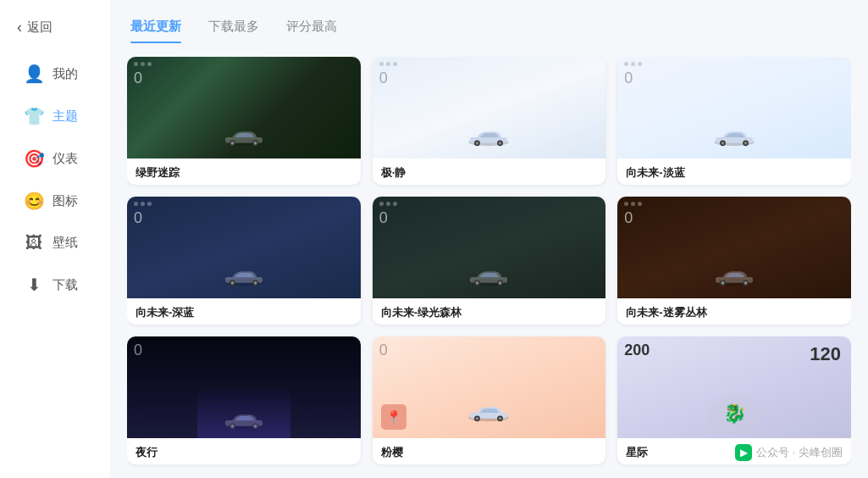  What do you see at coordinates (34, 74) in the screenshot?
I see `my-icon: 👤` at bounding box center [34, 74].